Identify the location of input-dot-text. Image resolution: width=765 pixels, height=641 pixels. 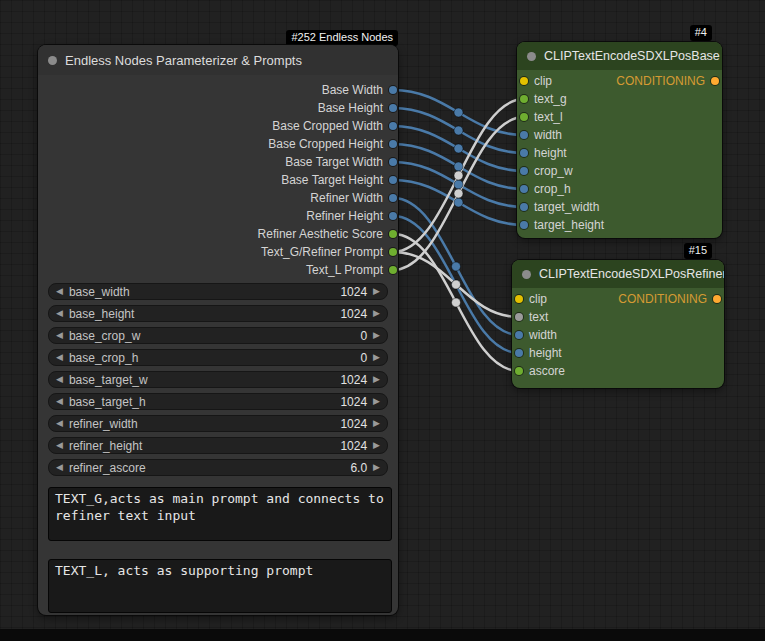
(519, 317).